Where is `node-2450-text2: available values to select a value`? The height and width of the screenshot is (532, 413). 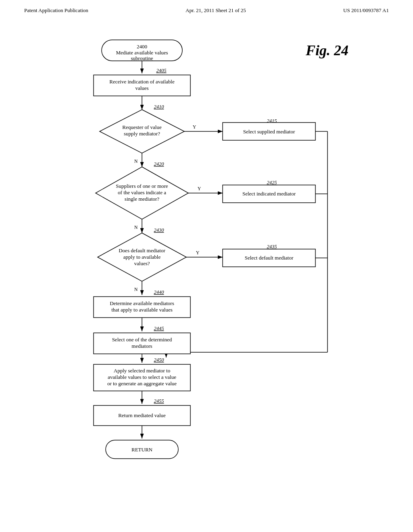
node-2450-text2: available values to select a value is located at coordinates (142, 377).